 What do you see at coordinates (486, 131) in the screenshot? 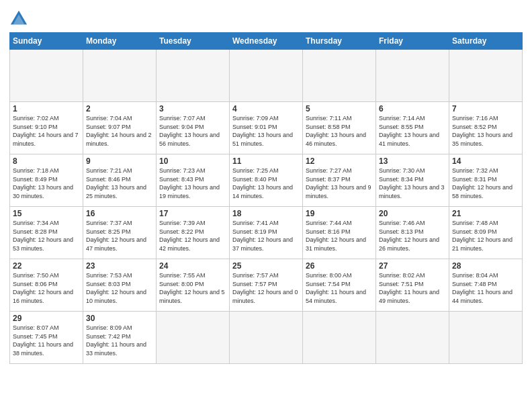
I see `day-info: Sunrise: 7:16 AMSunset: 8:52 PMDaylight:…` at bounding box center [486, 131].